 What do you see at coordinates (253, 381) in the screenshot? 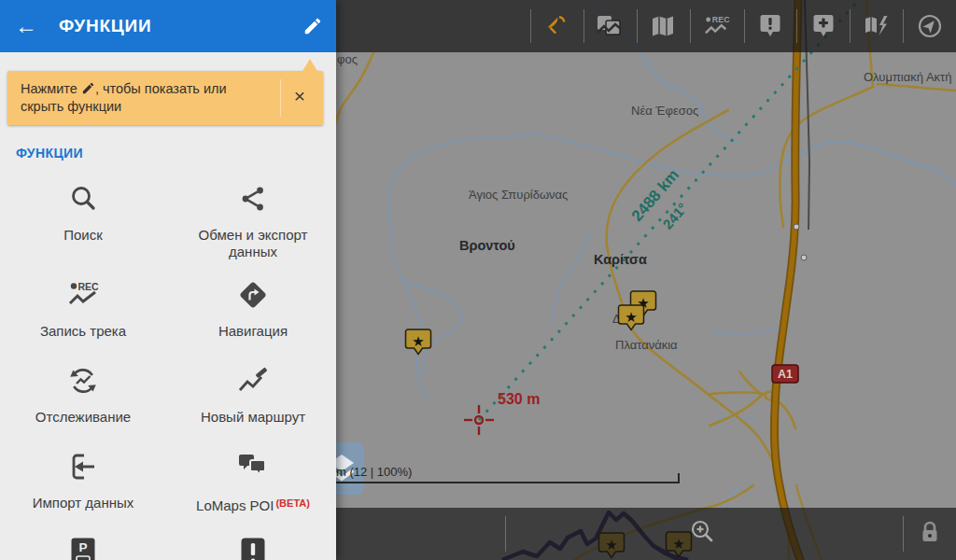
I see `new-route-icon` at bounding box center [253, 381].